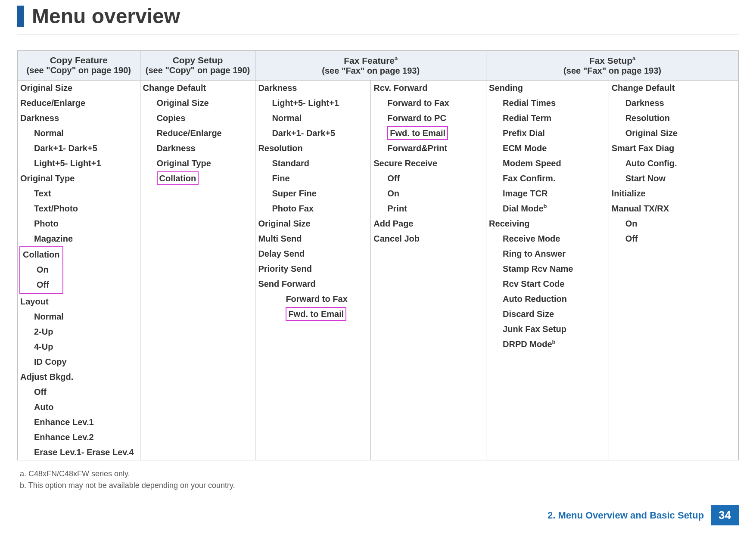  What do you see at coordinates (378, 16) in the screenshot?
I see `title-bar: Menu overview` at bounding box center [378, 16].